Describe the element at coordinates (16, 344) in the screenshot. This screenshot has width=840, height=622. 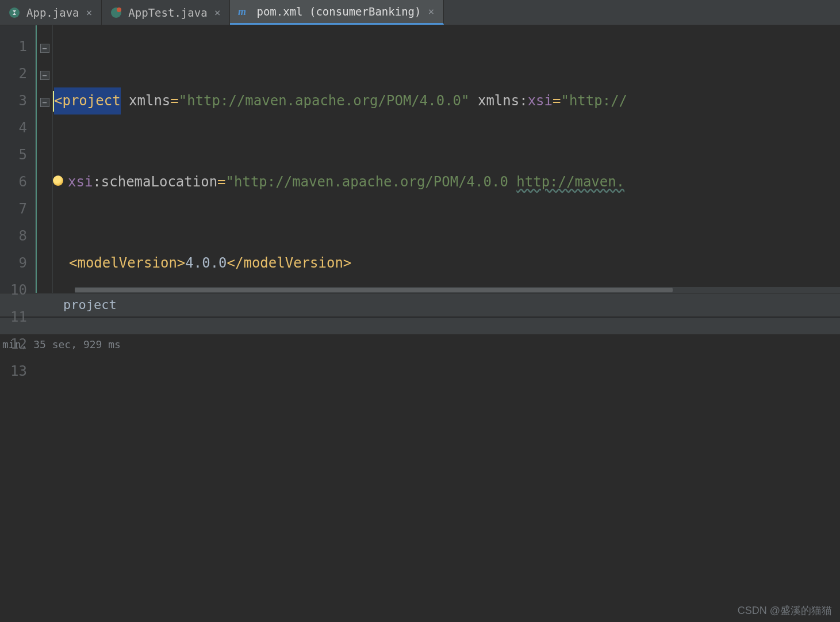
I see `line-number: 12` at that location.